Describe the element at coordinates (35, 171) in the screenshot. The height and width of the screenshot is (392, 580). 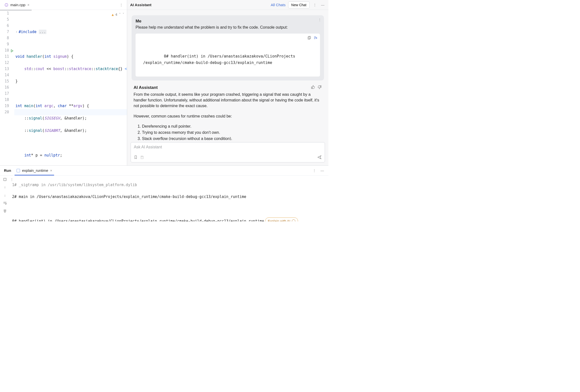
I see `run-config-name: explain_runtime` at that location.